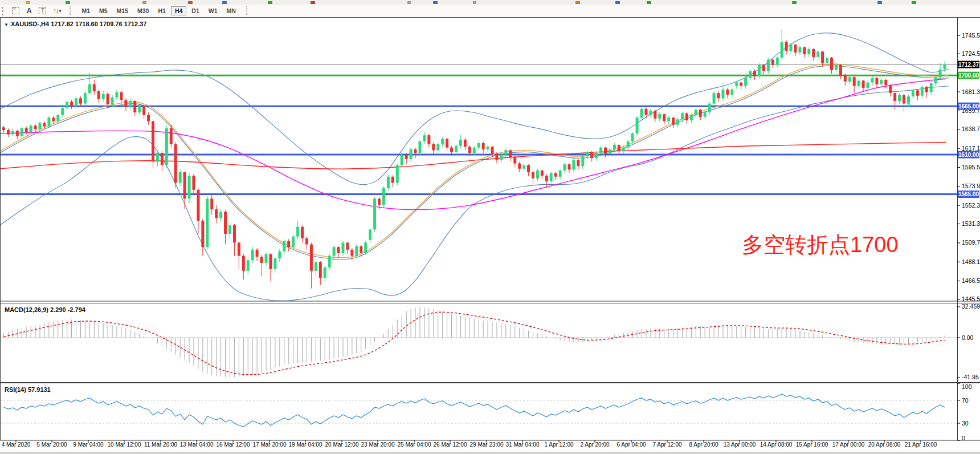 This screenshot has height=454, width=980. Describe the element at coordinates (849, 445) in the screenshot. I see `time-tick-label: 17 Apr 00:00` at that location.